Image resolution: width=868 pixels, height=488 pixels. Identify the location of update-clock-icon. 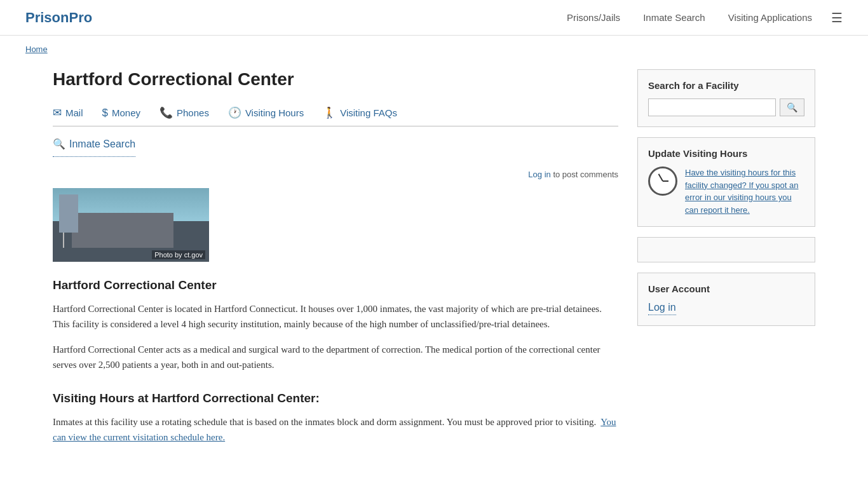
(663, 181).